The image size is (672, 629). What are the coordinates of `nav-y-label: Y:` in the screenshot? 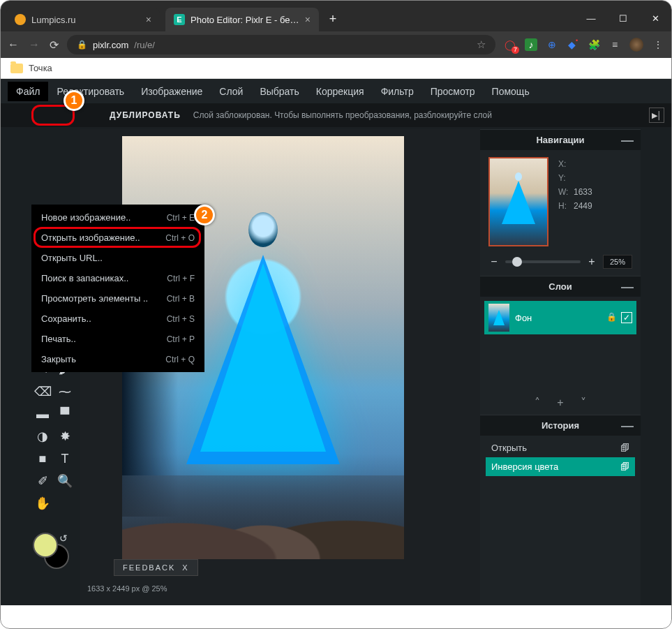 It's located at (566, 178).